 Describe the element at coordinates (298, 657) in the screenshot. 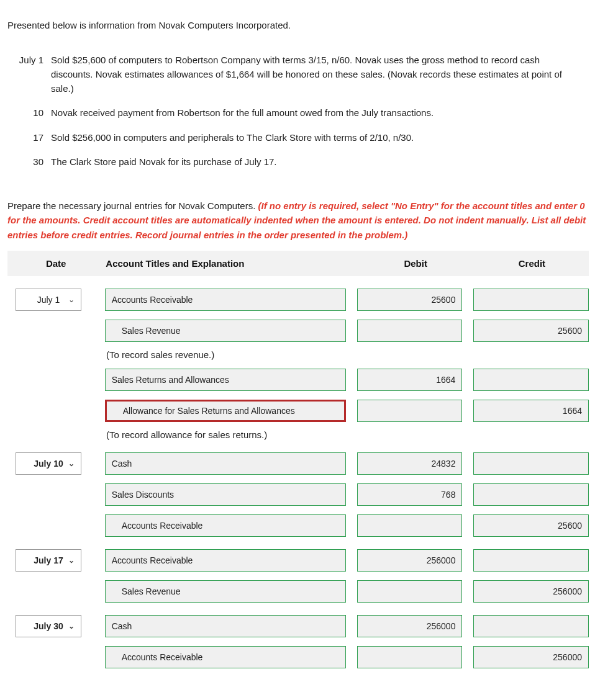

I see `journal-row: Accounts Receivable 256000` at that location.